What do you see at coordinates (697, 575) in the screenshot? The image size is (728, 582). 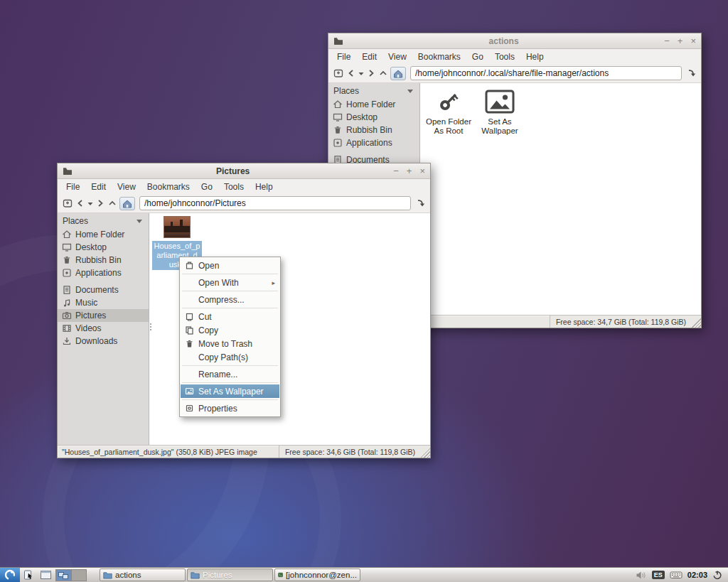 I see `clock: 02:03` at bounding box center [697, 575].